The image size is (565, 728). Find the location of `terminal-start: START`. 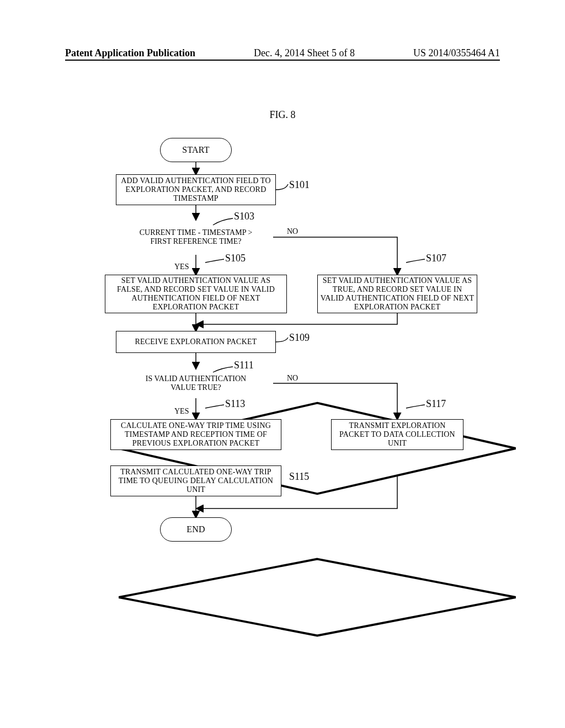

terminal-start: START is located at coordinates (196, 150).